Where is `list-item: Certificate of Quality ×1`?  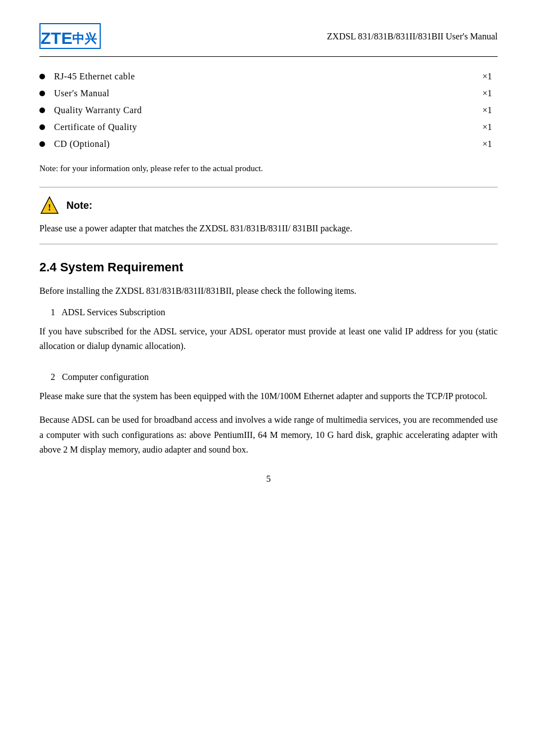
list-item: Certificate of Quality ×1 is located at coordinates (268, 127).